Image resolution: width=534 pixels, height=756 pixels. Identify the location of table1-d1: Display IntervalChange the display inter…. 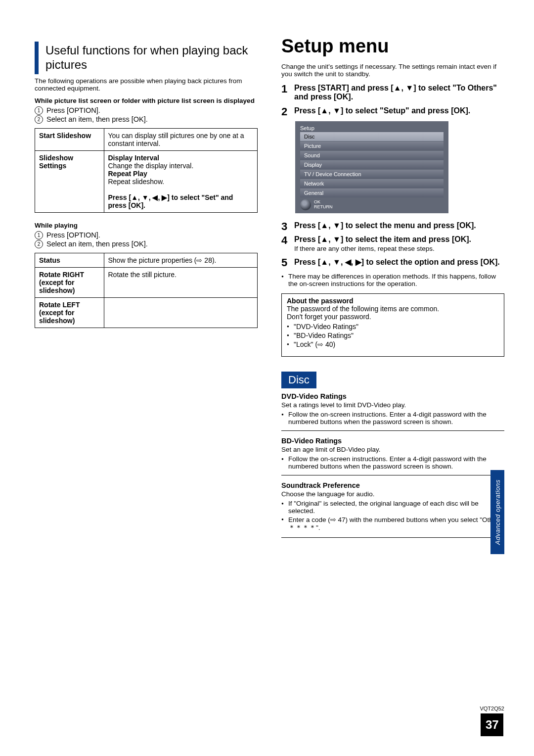
(181, 181).